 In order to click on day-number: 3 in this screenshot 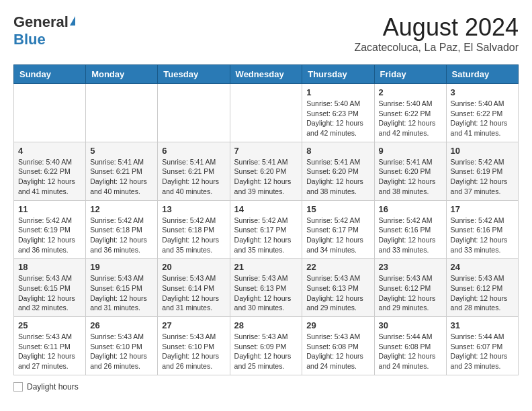, I will do `click(482, 93)`.